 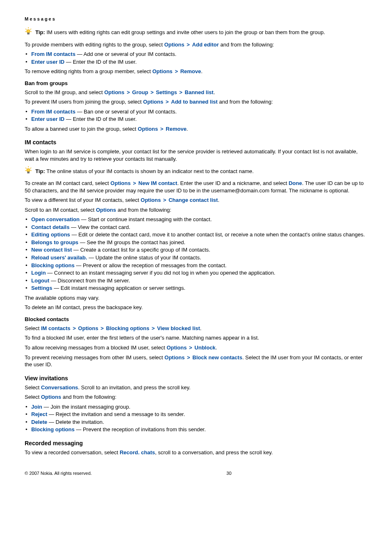 What do you see at coordinates (52, 250) in the screenshot?
I see `new-contact-list-link: New contact list` at bounding box center [52, 250].